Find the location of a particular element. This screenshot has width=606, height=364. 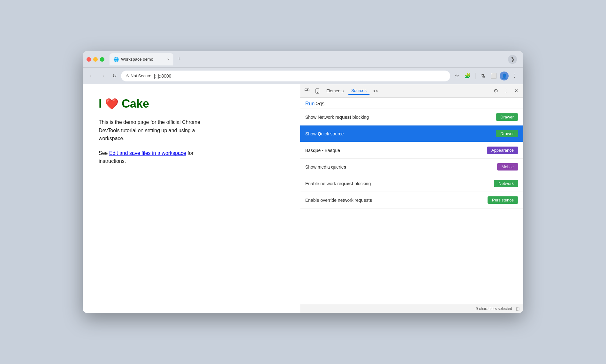

traffic-lights is located at coordinates (95, 59).